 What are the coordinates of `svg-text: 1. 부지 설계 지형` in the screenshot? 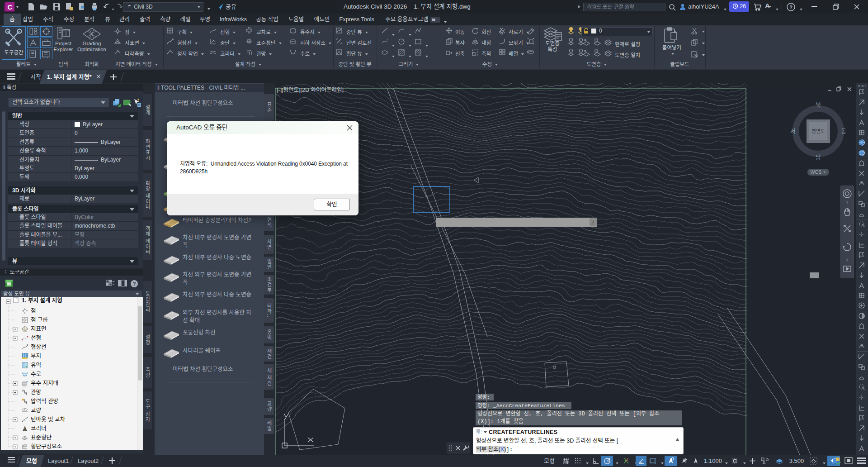 It's located at (42, 300).